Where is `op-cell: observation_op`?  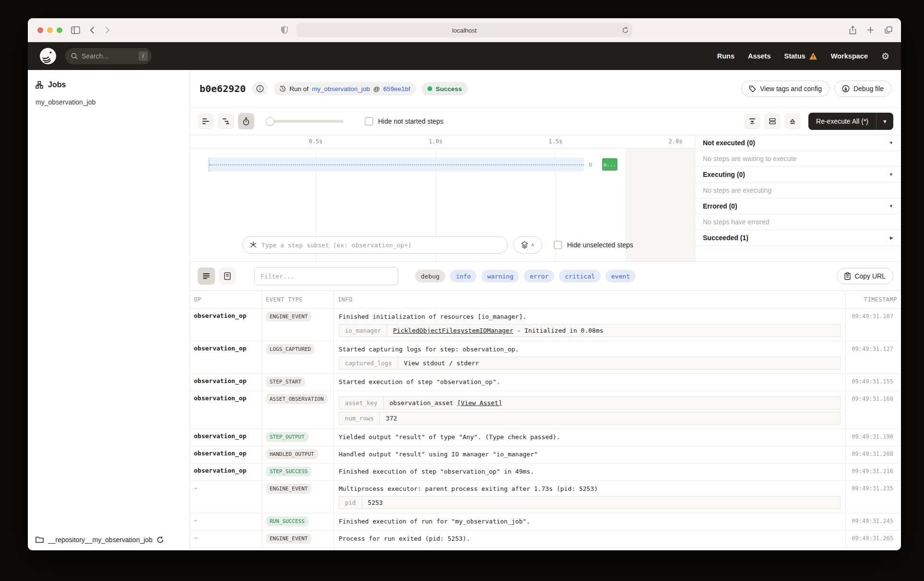 op-cell: observation_op is located at coordinates (226, 410).